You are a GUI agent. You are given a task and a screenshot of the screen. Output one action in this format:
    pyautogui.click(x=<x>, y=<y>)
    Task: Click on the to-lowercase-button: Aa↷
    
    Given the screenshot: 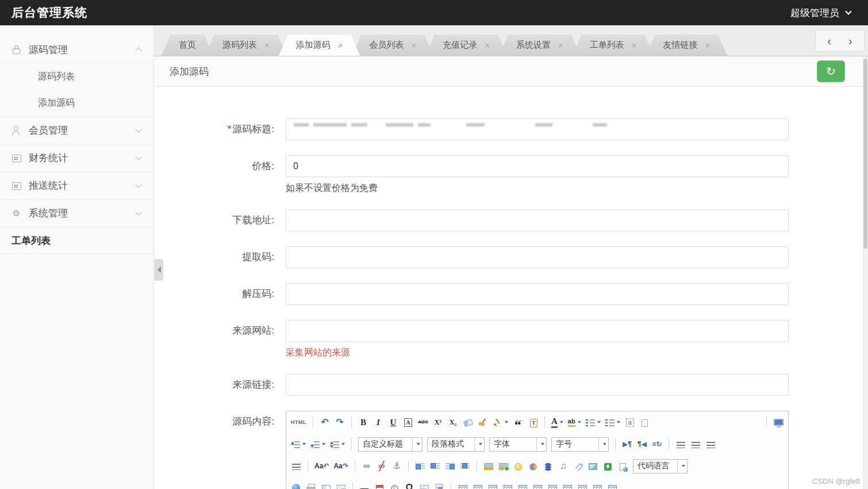 What is the action you would take?
    pyautogui.click(x=340, y=466)
    